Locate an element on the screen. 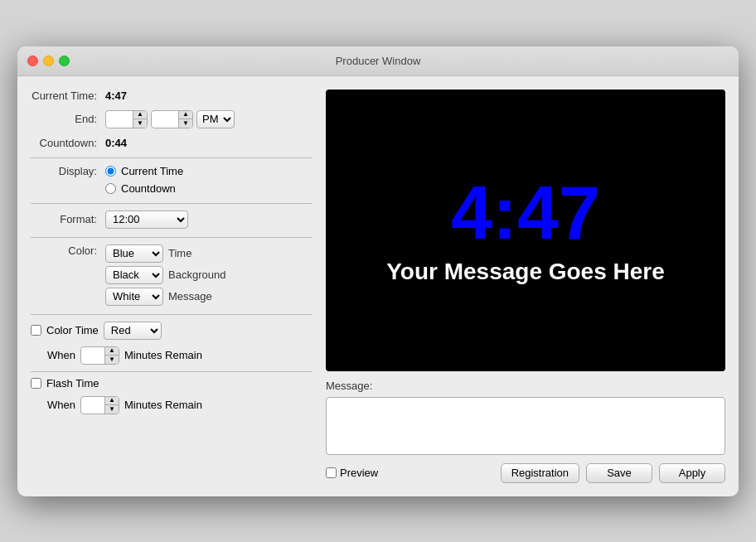 The height and width of the screenshot is (542, 756). bottom-bar: Preview Registration Save Apply is located at coordinates (526, 473).